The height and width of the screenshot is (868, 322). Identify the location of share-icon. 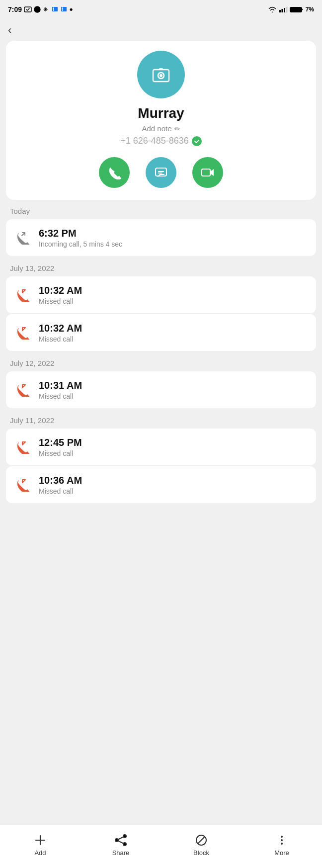
(121, 840).